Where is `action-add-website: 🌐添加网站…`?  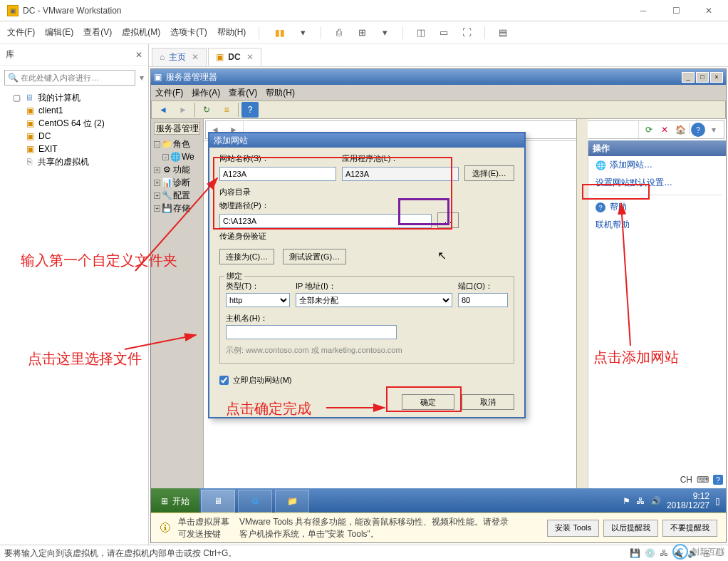
action-add-website: 🌐添加网站… is located at coordinates (657, 165).